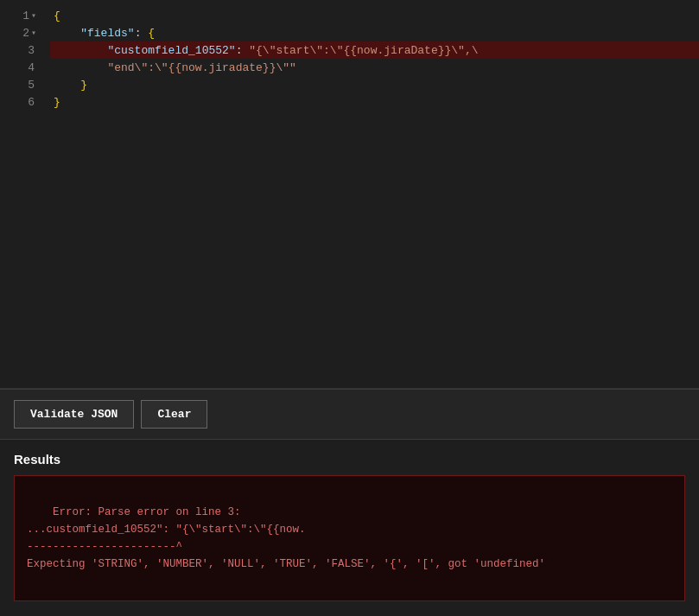 Image resolution: width=699 pixels, height=616 pixels. What do you see at coordinates (22, 102) in the screenshot?
I see `line-number-6: 6` at bounding box center [22, 102].